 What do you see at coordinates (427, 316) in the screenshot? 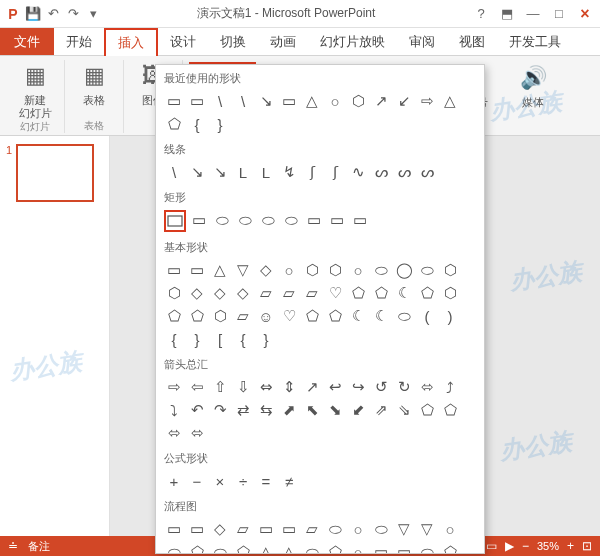
I see `shape-item: (` at bounding box center [427, 316].